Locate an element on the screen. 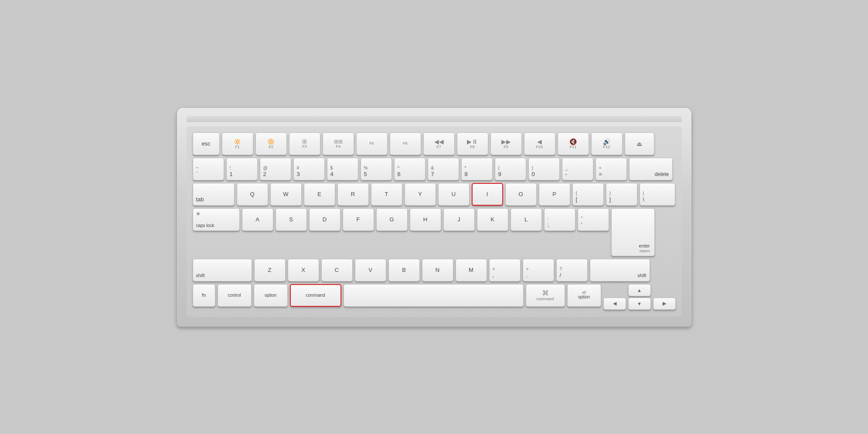  key-5: % 5 is located at coordinates (376, 169).